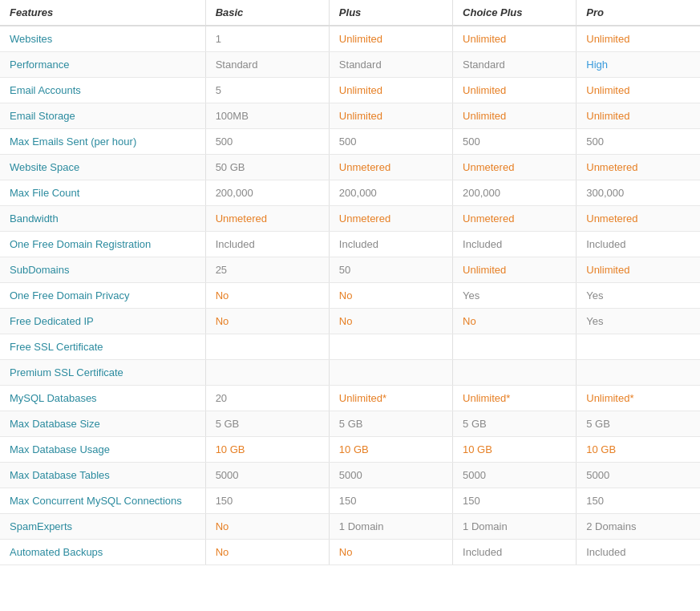  I want to click on value-cell: 5, so click(267, 91).